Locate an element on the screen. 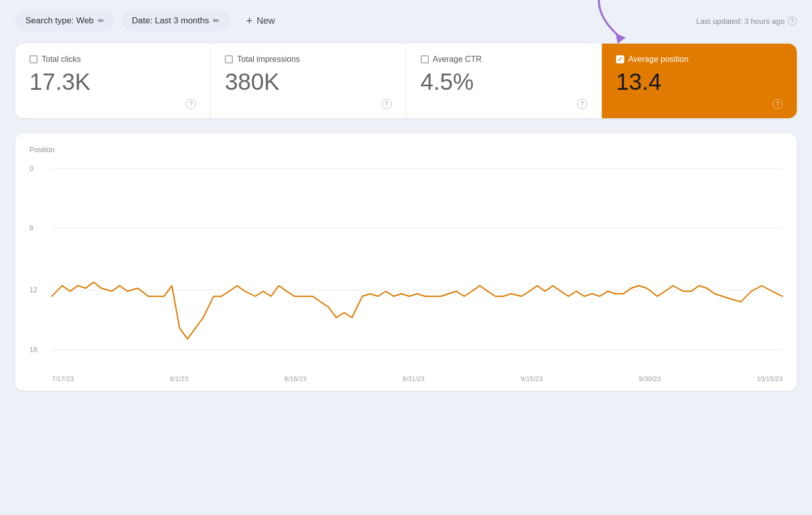 This screenshot has height=515, width=812. metric-value-average-position: 13.4 is located at coordinates (699, 82).